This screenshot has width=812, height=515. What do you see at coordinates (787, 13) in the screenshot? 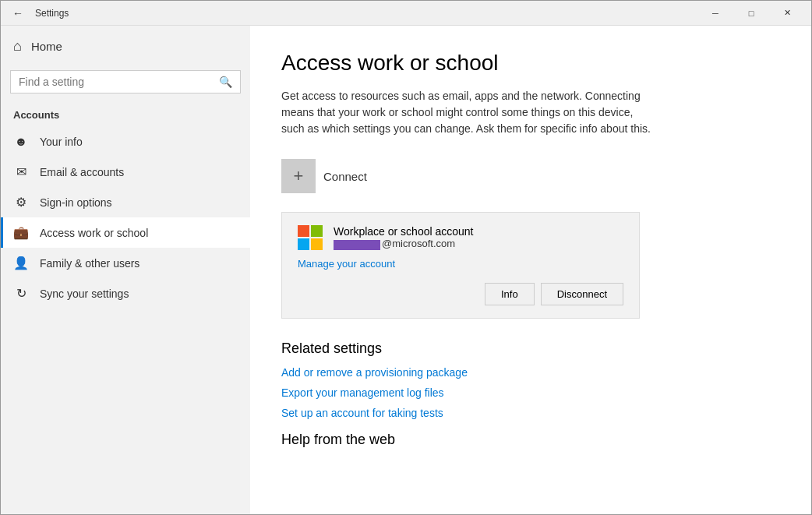
I see `close-button: ✕` at bounding box center [787, 13].